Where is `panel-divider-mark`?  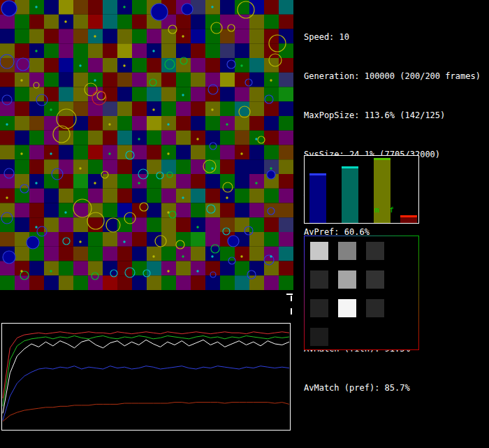
panel-divider-mark is located at coordinates (289, 294).